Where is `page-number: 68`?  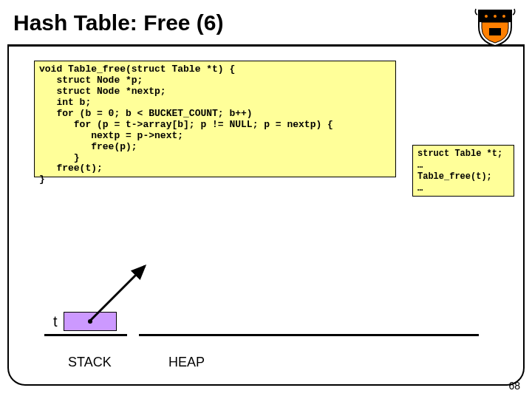 page-number: 68 is located at coordinates (514, 386).